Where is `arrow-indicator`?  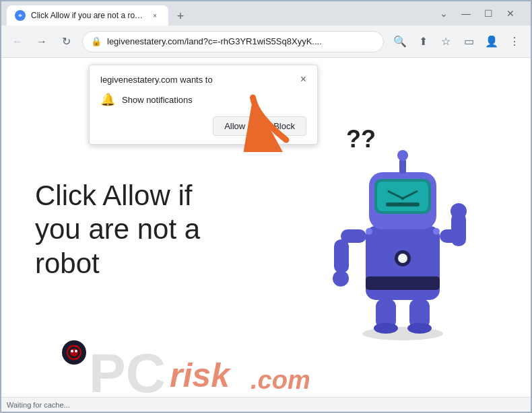
arrow-indicator is located at coordinates (274, 123).